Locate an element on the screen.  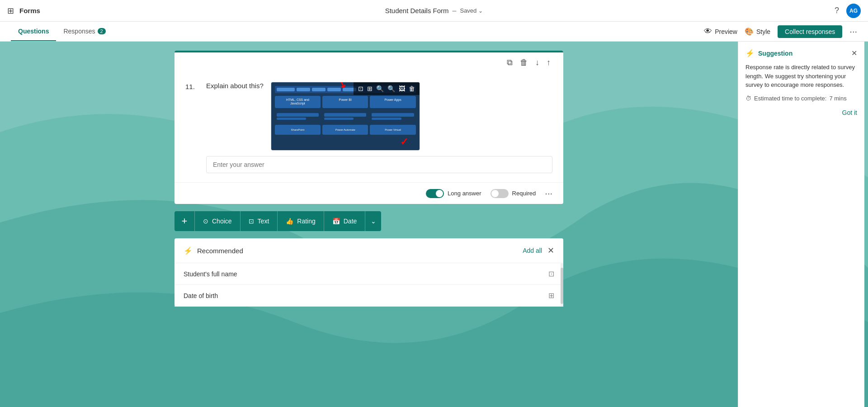
responses-badge: 2 is located at coordinates (102, 31).